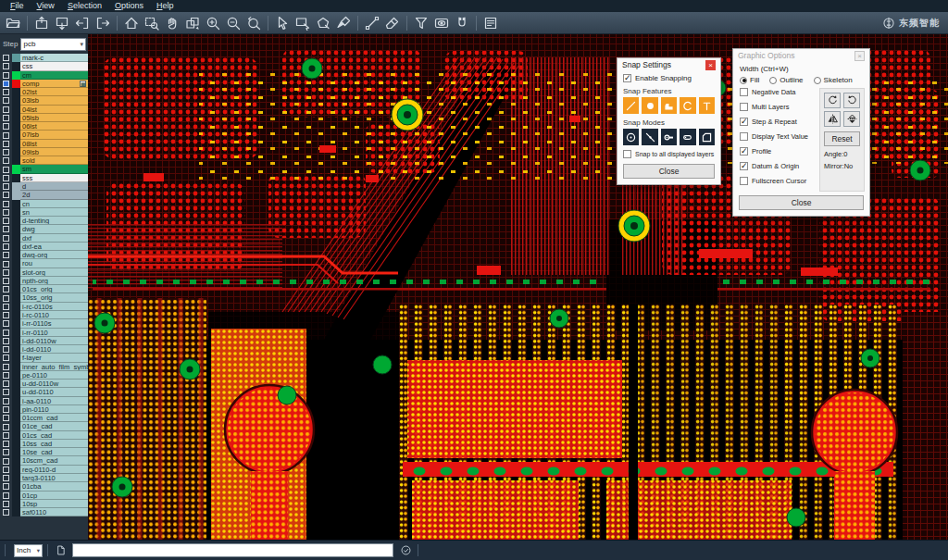  I want to click on layer-row-01ce_cad: 01ce_cad, so click(44, 426).